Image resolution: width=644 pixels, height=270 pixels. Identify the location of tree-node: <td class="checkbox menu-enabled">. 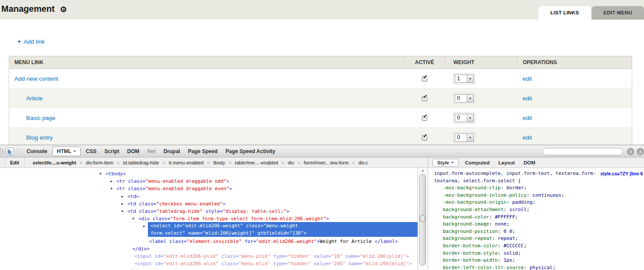
(176, 204).